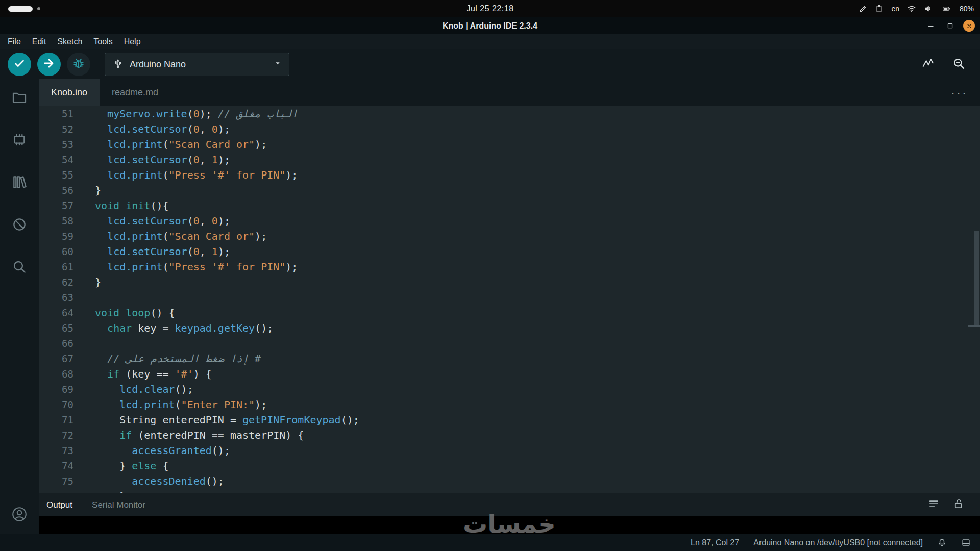 This screenshot has height=551, width=980. I want to click on code-text: } else {, so click(132, 466).